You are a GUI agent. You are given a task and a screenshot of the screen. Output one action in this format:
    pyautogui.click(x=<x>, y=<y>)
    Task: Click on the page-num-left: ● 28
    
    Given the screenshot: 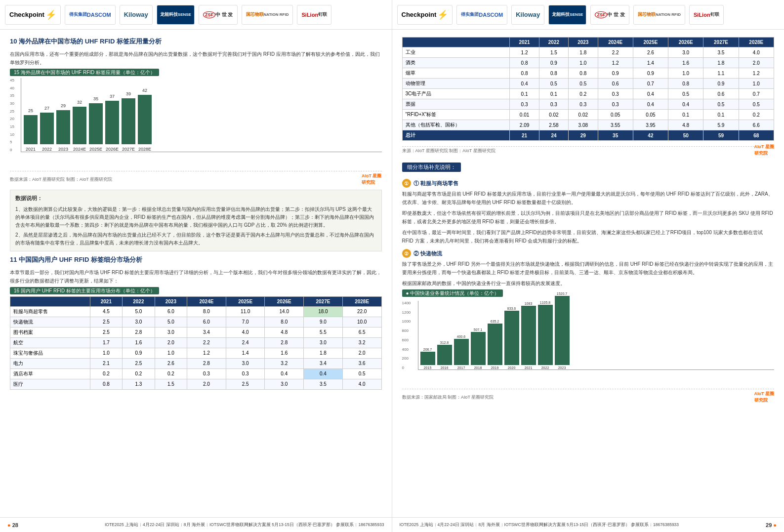 What is the action you would take?
    pyautogui.click(x=13, y=525)
    